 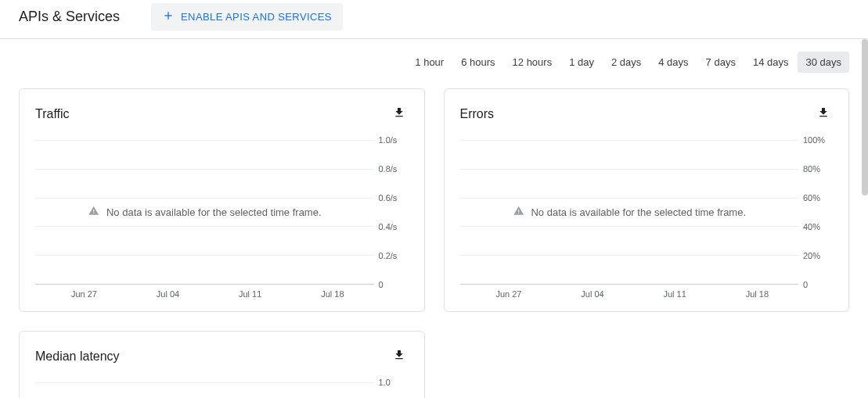 I want to click on y-tick: 80%, so click(x=812, y=169).